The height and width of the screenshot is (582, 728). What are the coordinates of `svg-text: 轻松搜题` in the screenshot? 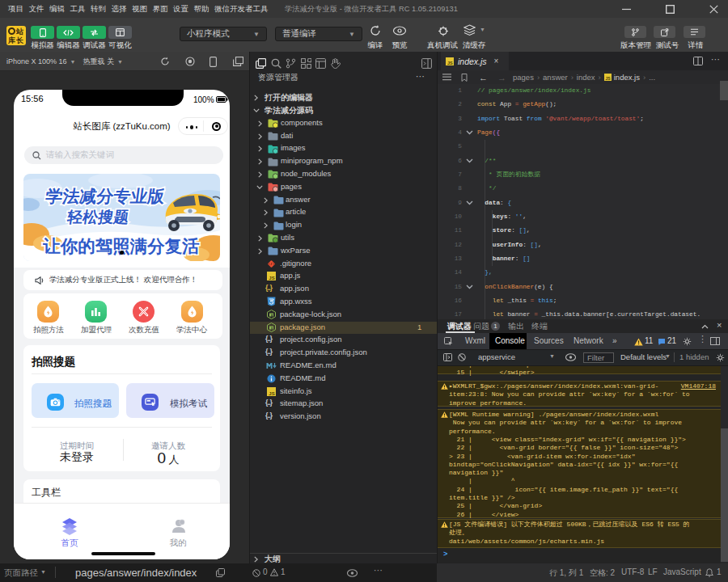 It's located at (98, 217).